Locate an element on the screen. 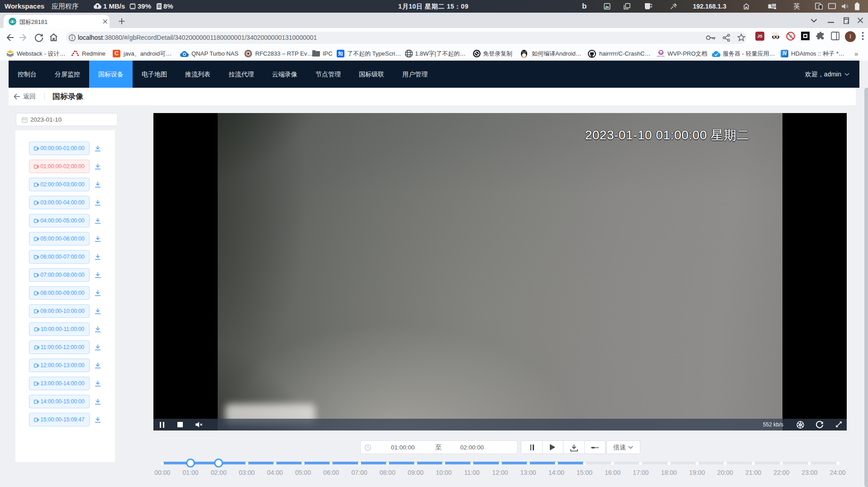 The image size is (868, 487). svg-text: WVP-PRO is located at coordinates (661, 56).